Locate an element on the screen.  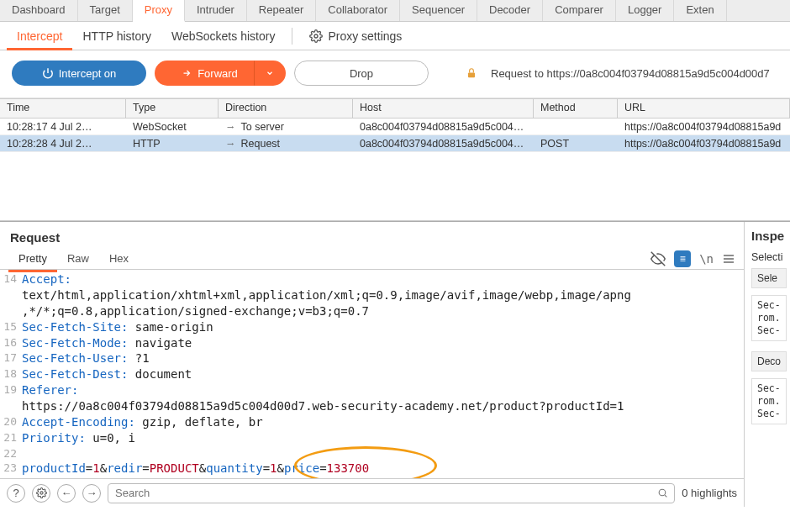
view-tab-pretty: Pretty is located at coordinates (33, 261).